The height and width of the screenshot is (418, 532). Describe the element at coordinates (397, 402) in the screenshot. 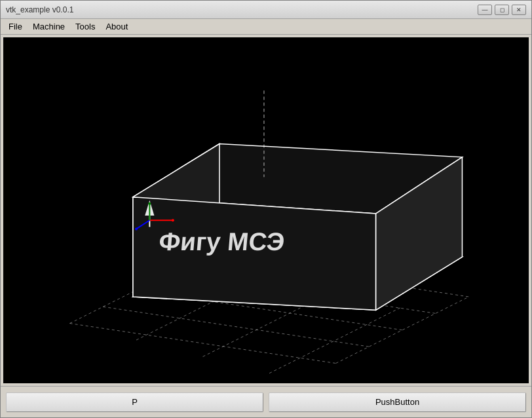

I see `pushbutton-button: PushButton` at that location.